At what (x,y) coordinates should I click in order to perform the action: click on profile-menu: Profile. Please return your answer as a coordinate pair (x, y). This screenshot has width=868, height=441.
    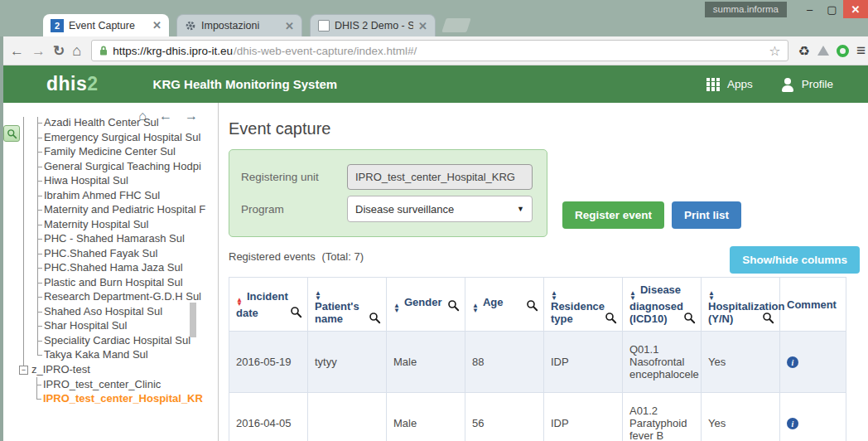
    Looking at the image, I should click on (807, 85).